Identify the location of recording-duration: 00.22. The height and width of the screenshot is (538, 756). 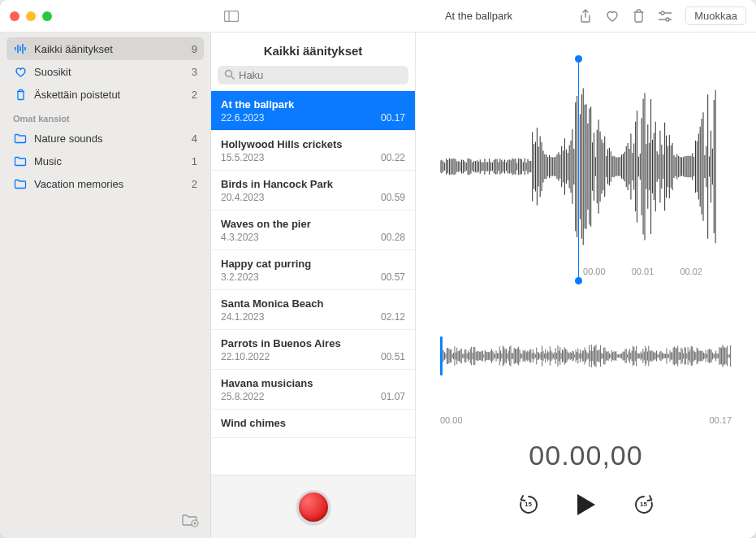
(393, 158).